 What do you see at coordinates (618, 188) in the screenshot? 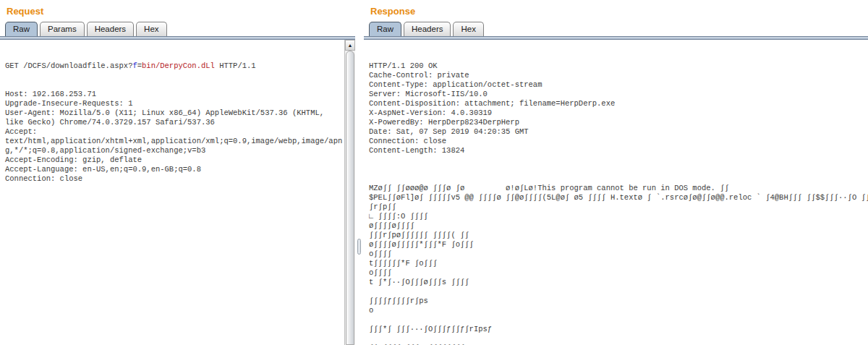
I see `text-line: MZø∫∫ ∫∫øøø@ø ∫∫∫ø ∫ø ø!ø∫Lø!This progra…` at bounding box center [618, 188].